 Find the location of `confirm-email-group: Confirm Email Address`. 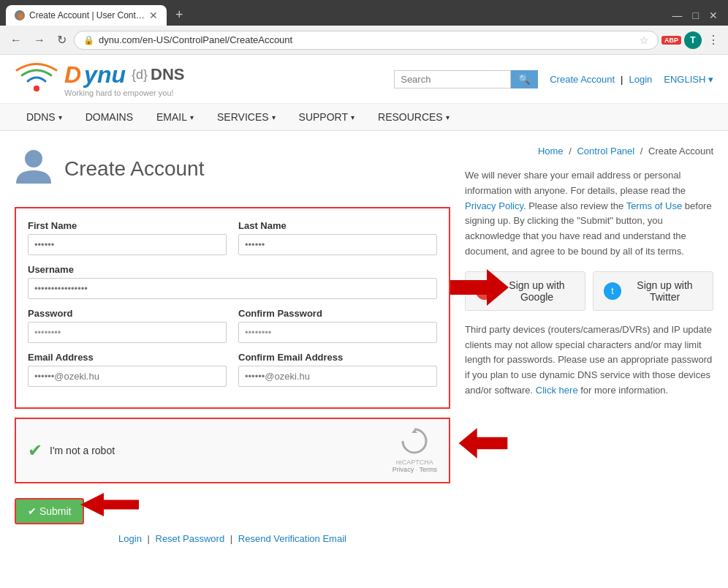

confirm-email-group: Confirm Email Address is located at coordinates (338, 369).